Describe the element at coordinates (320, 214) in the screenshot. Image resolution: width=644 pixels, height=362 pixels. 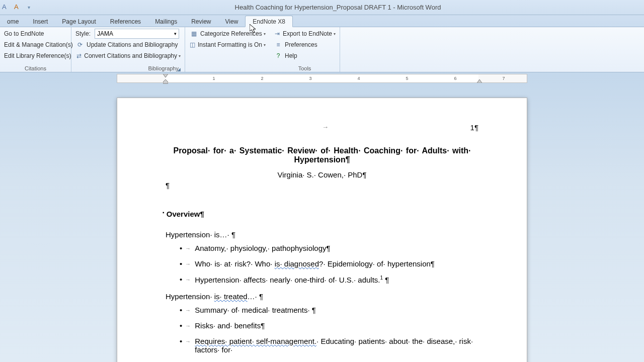
I see `section-overview: ▪ Overview¶` at that location.